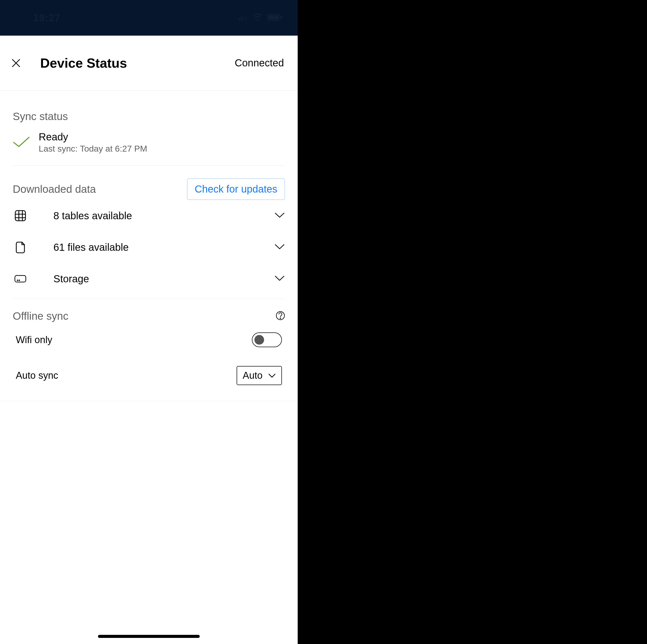 The height and width of the screenshot is (644, 647). I want to click on storage-icon, so click(20, 279).